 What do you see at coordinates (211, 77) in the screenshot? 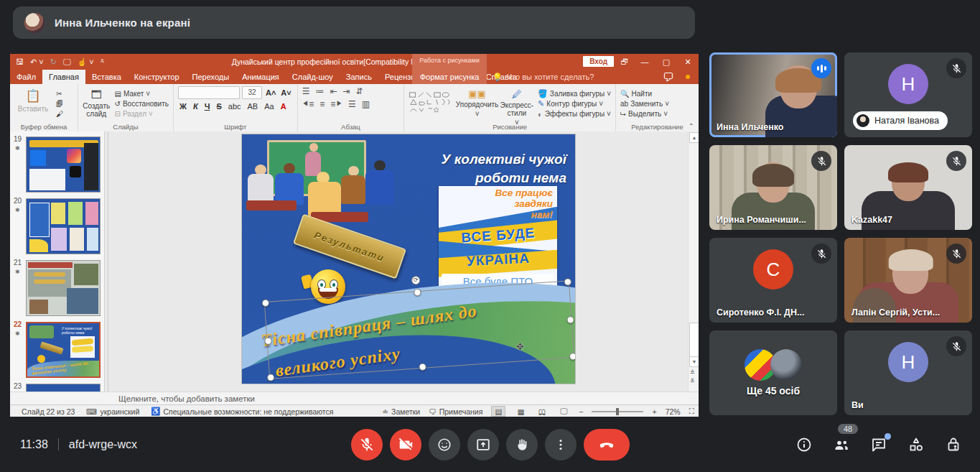
I see `tab-transitions: Переходы` at bounding box center [211, 77].